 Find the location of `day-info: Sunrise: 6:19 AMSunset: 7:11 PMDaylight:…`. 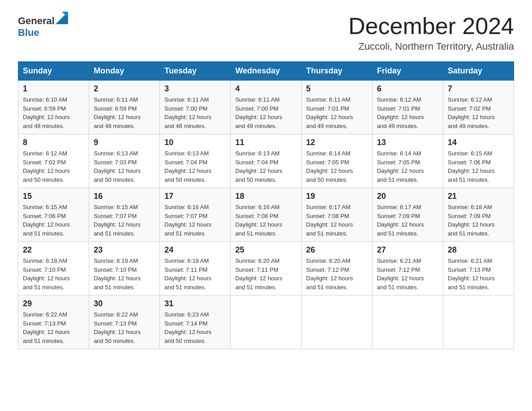

day-info: Sunrise: 6:19 AMSunset: 7:11 PMDaylight:… is located at coordinates (188, 274).